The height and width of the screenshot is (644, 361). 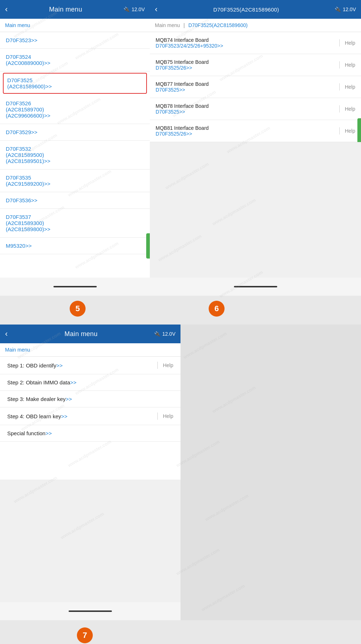 What do you see at coordinates (256, 87) in the screenshot?
I see `right-menu-list: MQB74 Interface BoardD70F3523/24/25/26+9…` at bounding box center [256, 87].